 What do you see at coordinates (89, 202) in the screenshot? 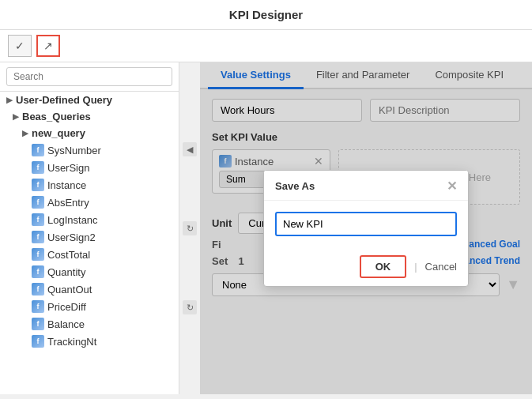
I see `tree-item: fAbsEntry` at bounding box center [89, 202].